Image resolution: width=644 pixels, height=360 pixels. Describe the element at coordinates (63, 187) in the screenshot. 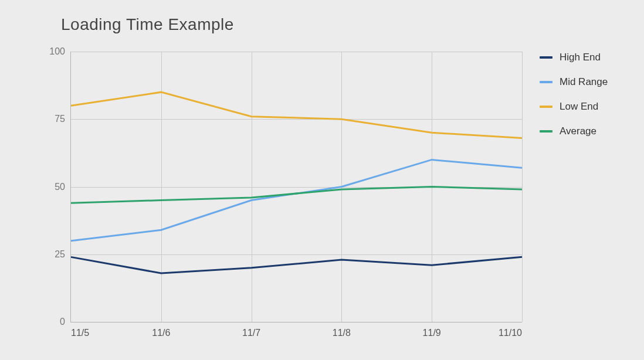

I see `y-tick-50: 50` at that location.